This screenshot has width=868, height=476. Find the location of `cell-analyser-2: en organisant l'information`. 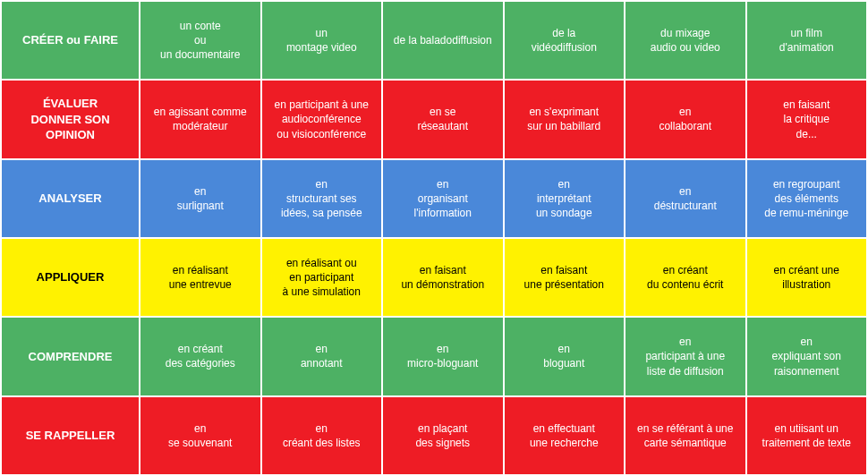

cell-analyser-2: en organisant l'information is located at coordinates (443, 199).